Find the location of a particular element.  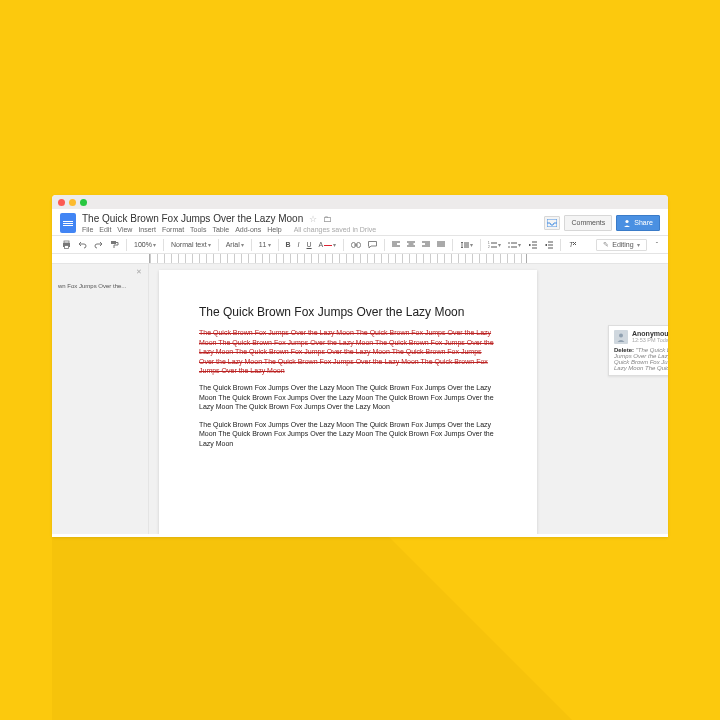

page-heading: The Quick Brown Fox Jumps Over the Lazy … is located at coordinates (348, 312).